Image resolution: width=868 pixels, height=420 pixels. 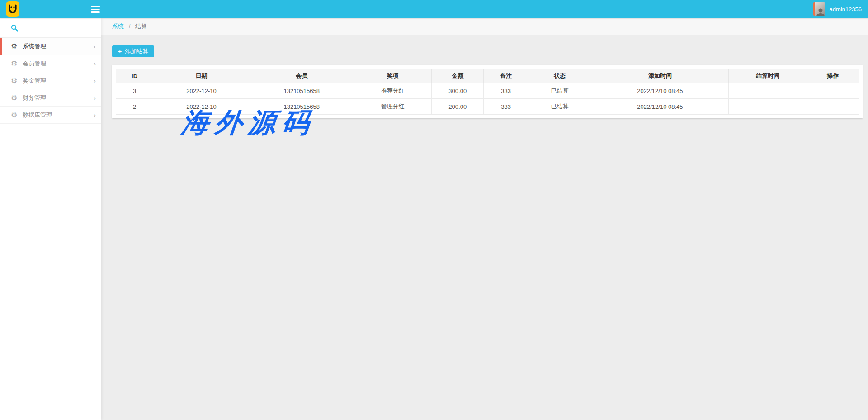 What do you see at coordinates (392, 91) in the screenshot?
I see `table-cell: 推荐分红` at bounding box center [392, 91].